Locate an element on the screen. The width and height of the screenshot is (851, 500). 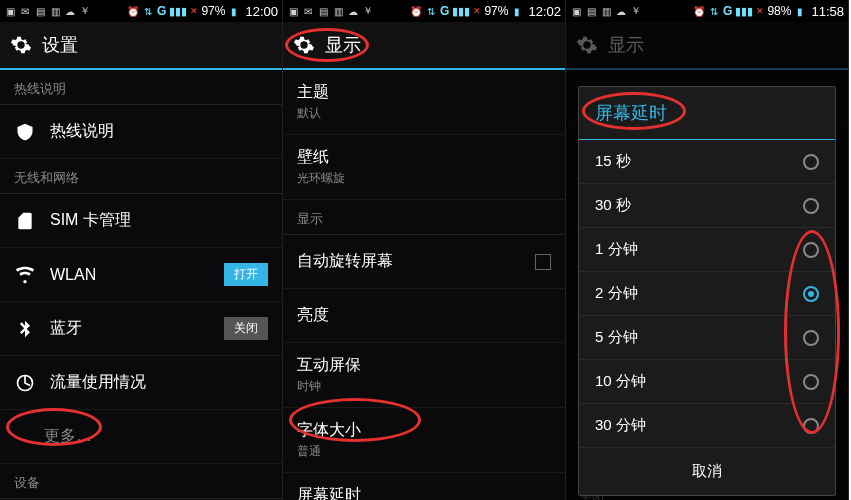
row-wlan: WLAN 打开 is located at coordinates (141, 275).